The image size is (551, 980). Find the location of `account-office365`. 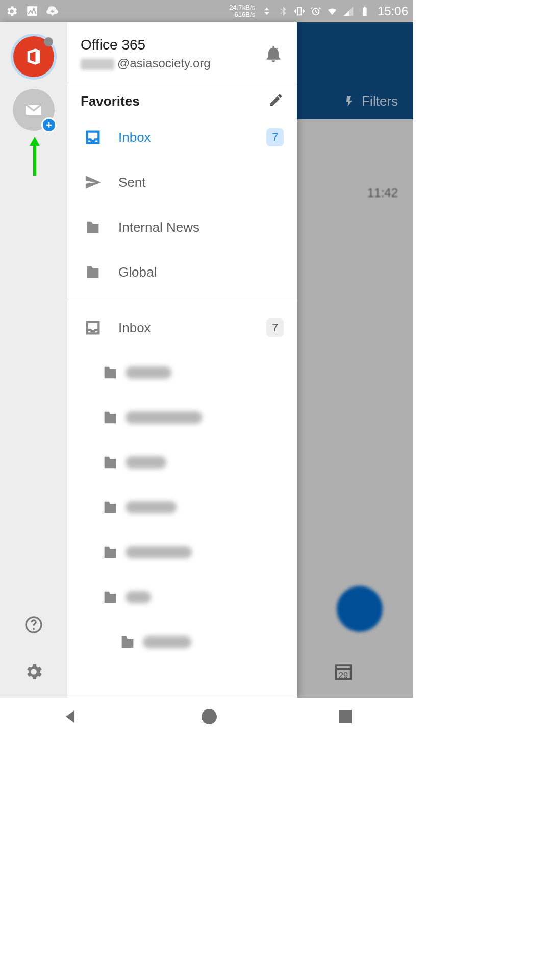

account-office365 is located at coordinates (34, 57).